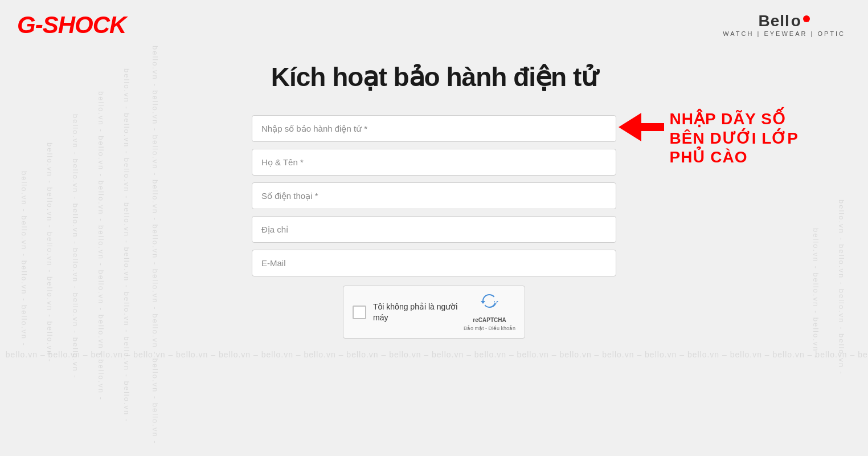 Image resolution: width=868 pixels, height=456 pixels. I want to click on annotation-line1: NHẬP DÃY SỐ, so click(734, 119).